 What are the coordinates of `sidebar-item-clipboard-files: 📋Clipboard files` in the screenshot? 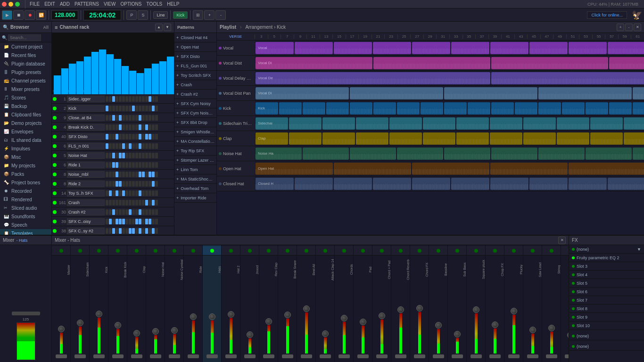 It's located at (25, 115).